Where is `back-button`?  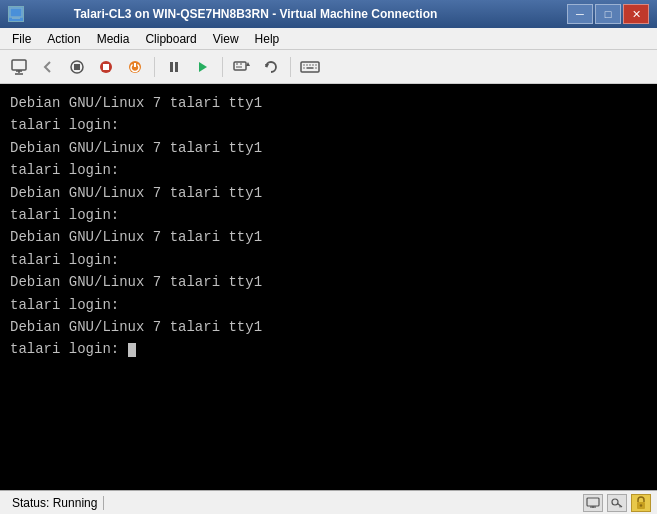 back-button is located at coordinates (48, 67).